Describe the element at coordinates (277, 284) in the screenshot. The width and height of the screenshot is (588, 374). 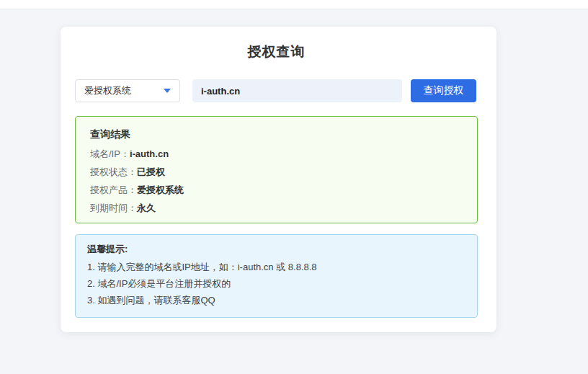
I see `tip-item: 2. 域名/IP必须是平台注册并授权的` at that location.